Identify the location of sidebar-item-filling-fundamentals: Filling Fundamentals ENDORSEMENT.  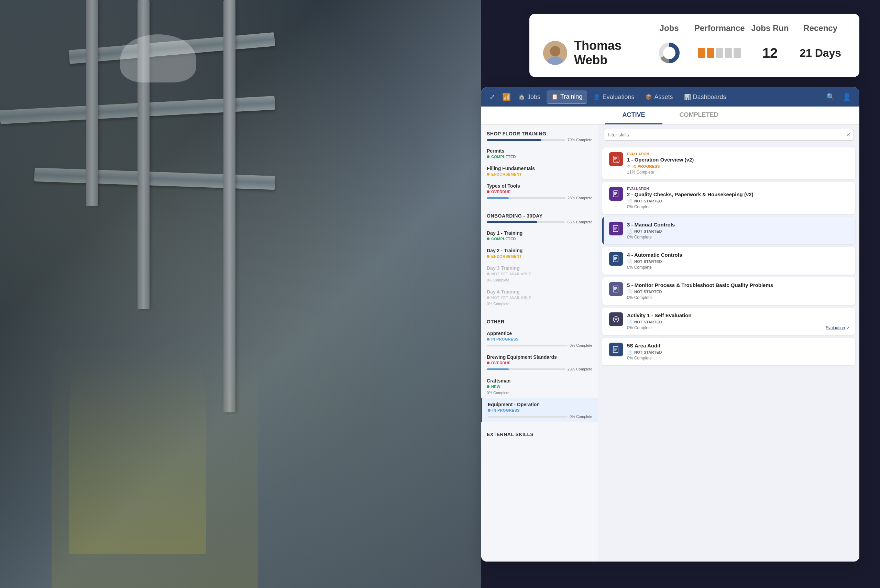
(539, 171).